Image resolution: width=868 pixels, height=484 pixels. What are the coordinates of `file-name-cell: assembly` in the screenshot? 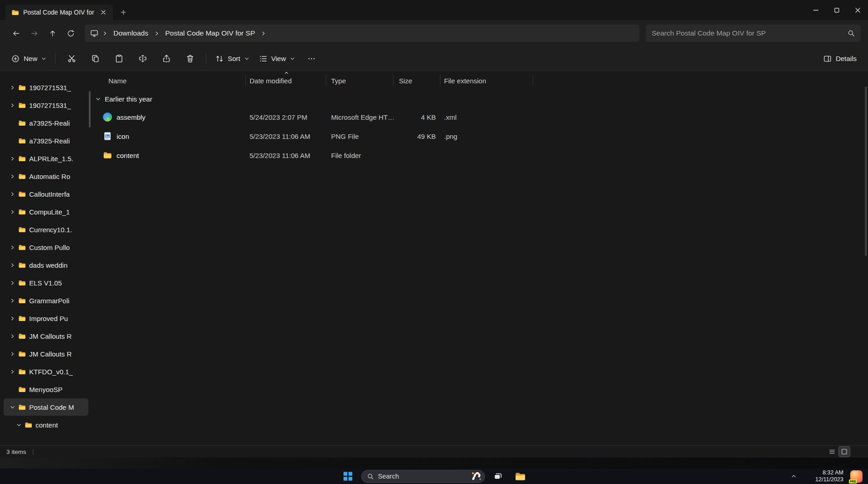 It's located at (168, 117).